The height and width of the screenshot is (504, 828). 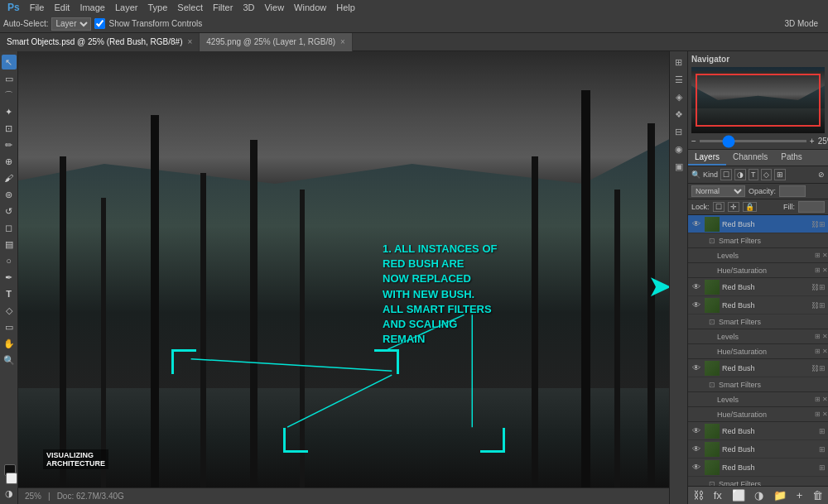 What do you see at coordinates (9, 194) in the screenshot?
I see `clone-tool: ⊚` at bounding box center [9, 194].